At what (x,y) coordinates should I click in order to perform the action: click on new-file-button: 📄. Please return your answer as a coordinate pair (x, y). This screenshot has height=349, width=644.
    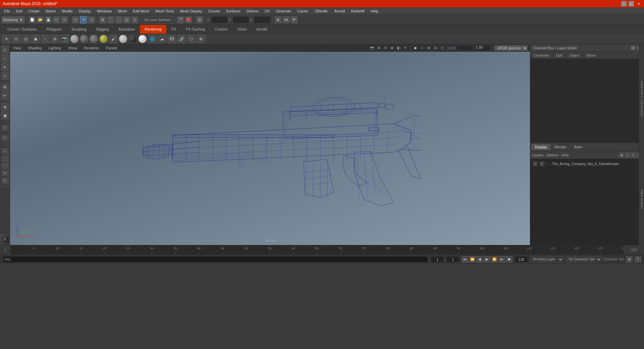
    Looking at the image, I should click on (32, 20).